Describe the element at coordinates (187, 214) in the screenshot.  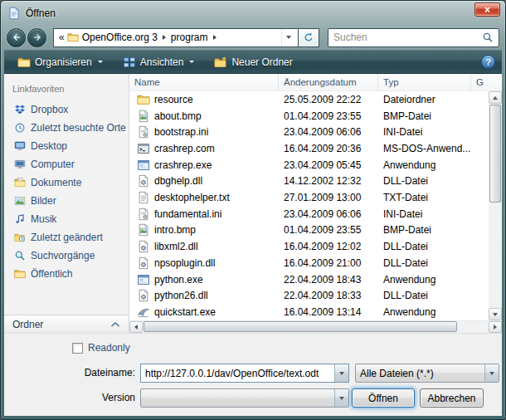
I see `file-name: fundamental.ini` at that location.